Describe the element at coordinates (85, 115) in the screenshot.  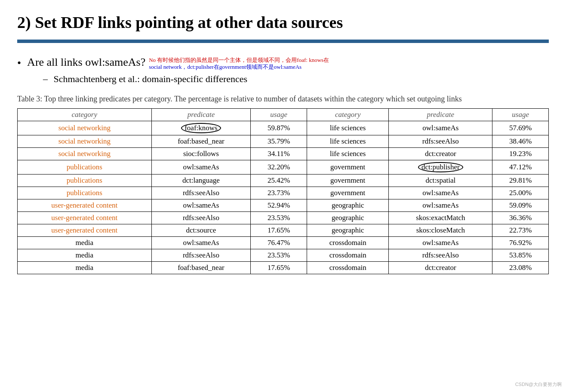
I see `th-category1: category` at that location.